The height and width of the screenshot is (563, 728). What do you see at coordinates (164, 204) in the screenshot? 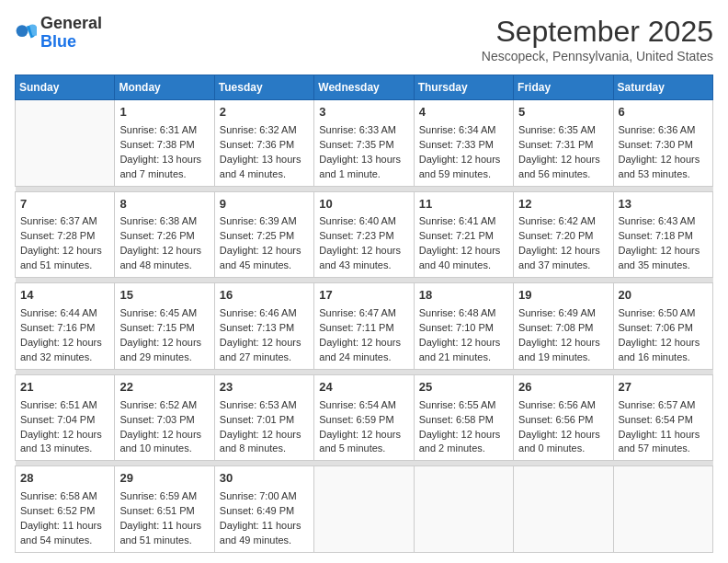
I see `day-number: 8` at bounding box center [164, 204].